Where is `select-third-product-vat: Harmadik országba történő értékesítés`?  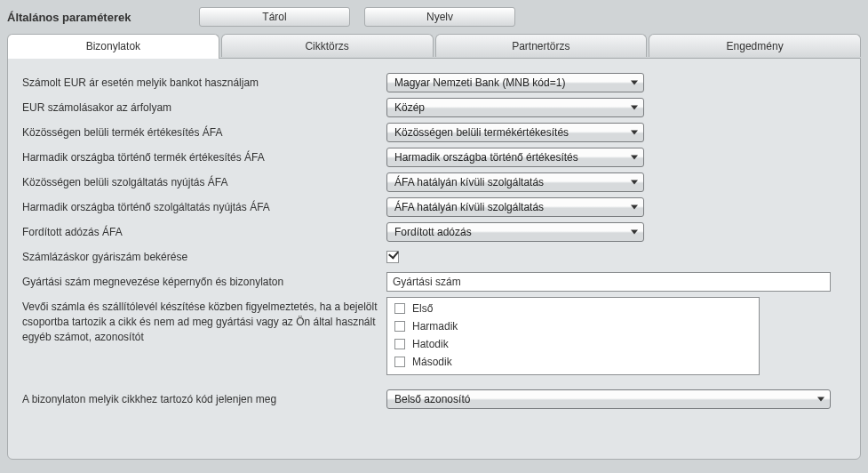
select-third-product-vat: Harmadik országba történő értékesítés is located at coordinates (515, 157).